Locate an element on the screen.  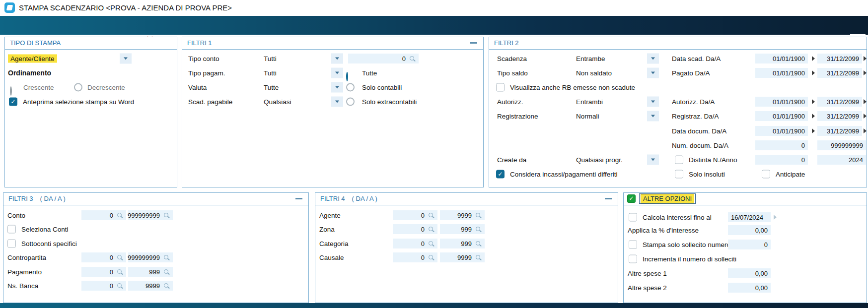
registraz-to-field: 31/12/2099 is located at coordinates (840, 116).